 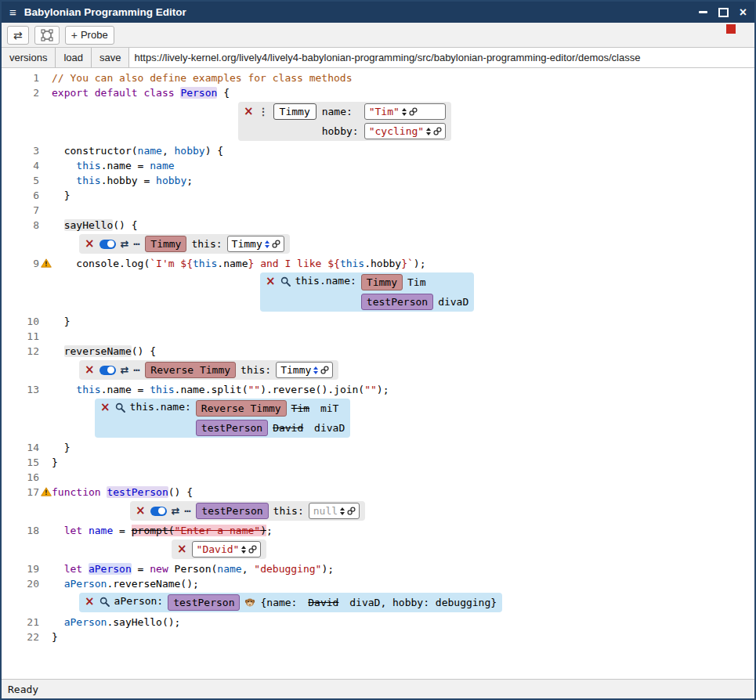 I want to click on code-line: 18 let name = prompt("Enter a name");, so click(x=378, y=531).